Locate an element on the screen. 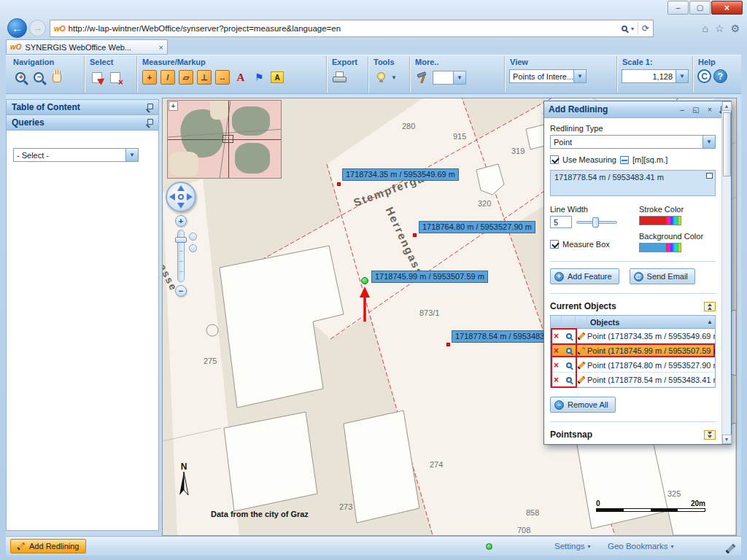 Image resolution: width=747 pixels, height=560 pixels. scale-input: 1,128 ▼ is located at coordinates (655, 76).